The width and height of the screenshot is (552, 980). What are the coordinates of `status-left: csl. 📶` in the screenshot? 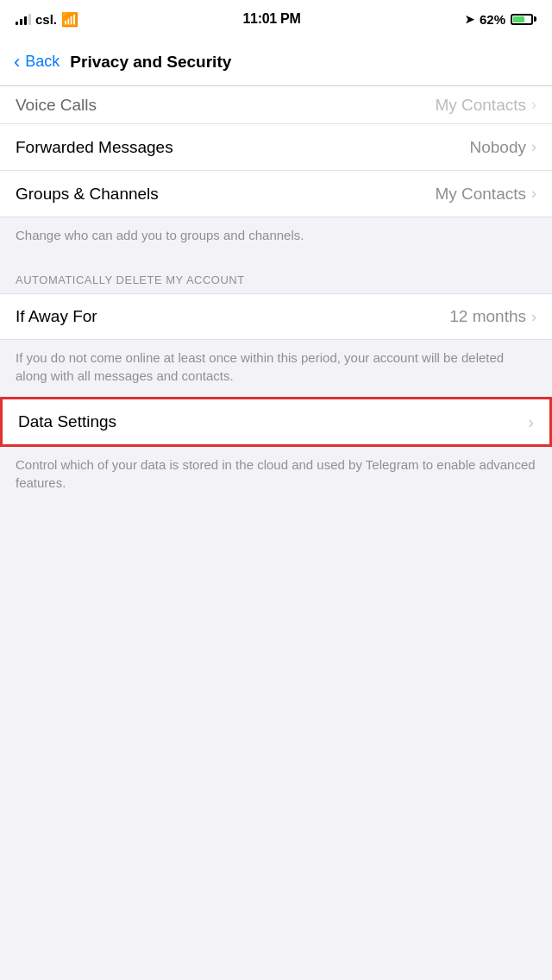 It's located at (47, 19).